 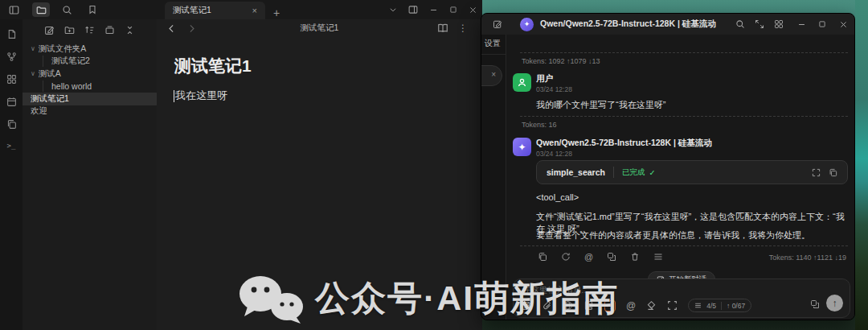 What do you see at coordinates (90, 99) in the screenshot?
I see `tree-file-selected: 测试笔记1` at bounding box center [90, 99].